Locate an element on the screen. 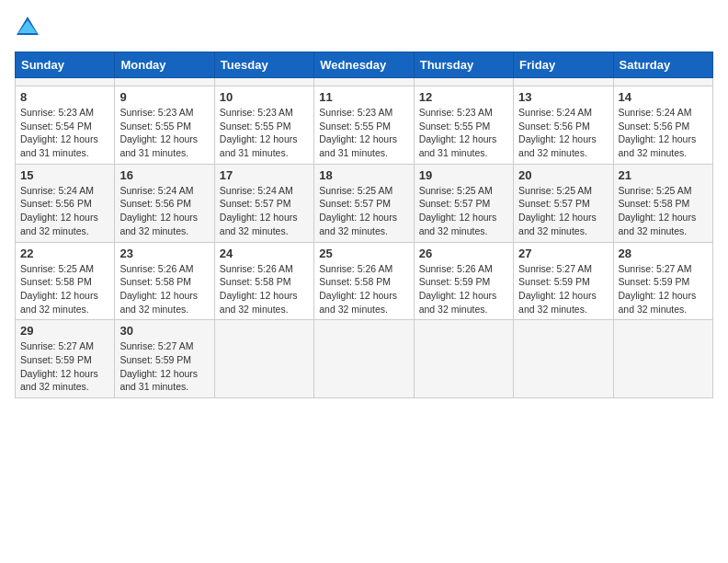 The image size is (728, 563). day-number: 20 is located at coordinates (563, 175).